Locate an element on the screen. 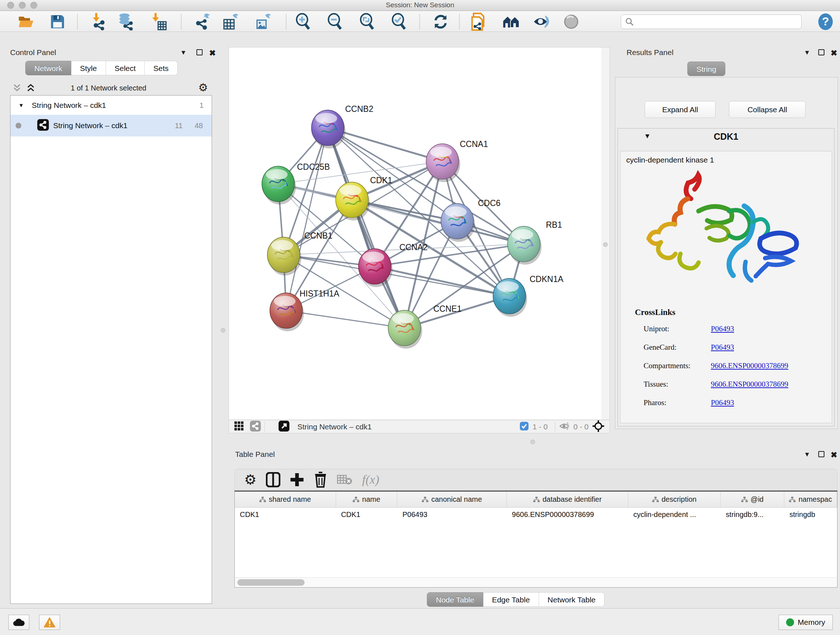 This screenshot has width=840, height=635. left-splitter-handle is located at coordinates (223, 331).